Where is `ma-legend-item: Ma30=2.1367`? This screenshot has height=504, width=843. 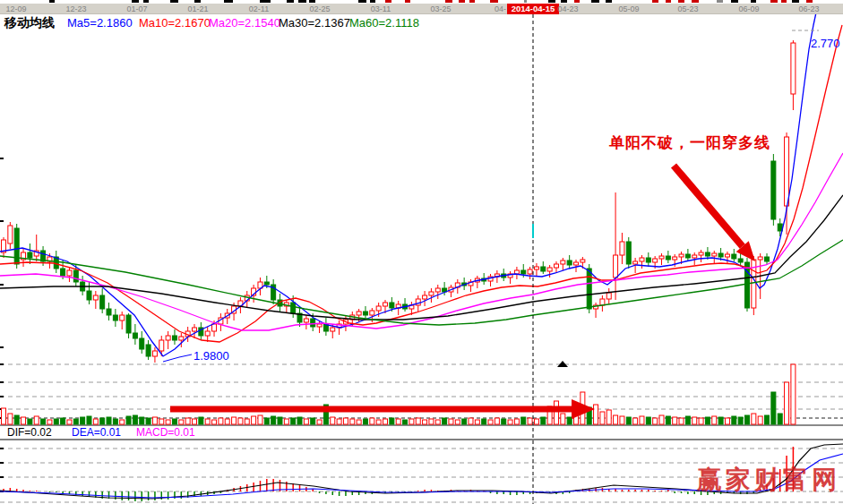
ma-legend-item: Ma30=2.1367 is located at coordinates (314, 23).